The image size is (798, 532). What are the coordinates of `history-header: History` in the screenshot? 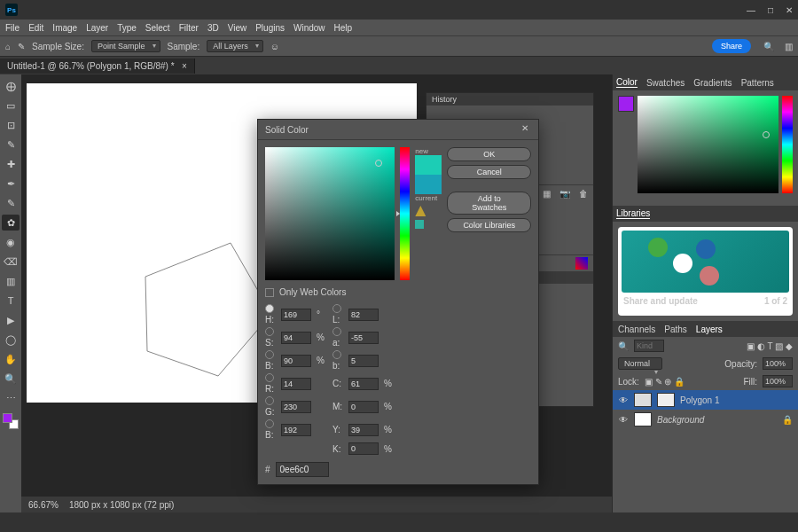 It's located at (510, 99).